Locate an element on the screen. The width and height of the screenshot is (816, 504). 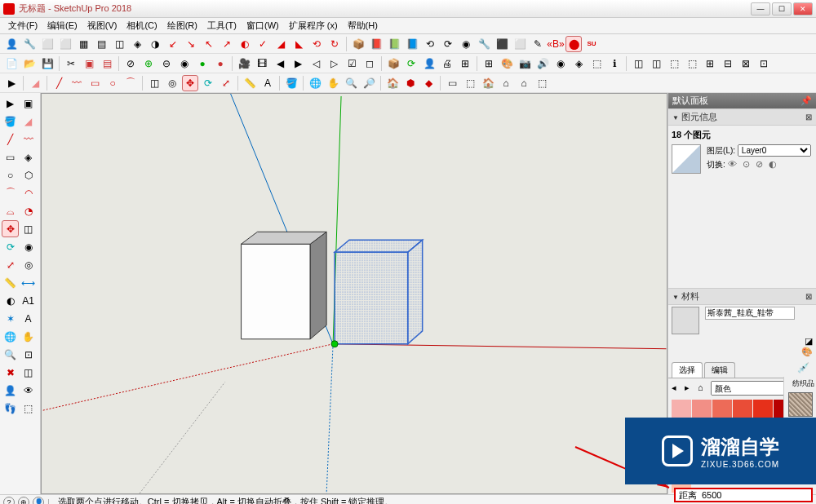
scale-tool: ⤢ is located at coordinates (10, 264).